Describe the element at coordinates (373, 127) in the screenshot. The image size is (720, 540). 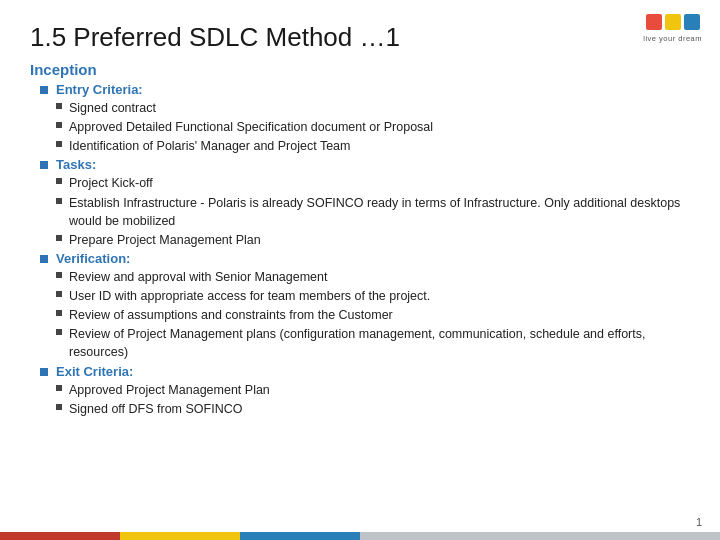
I see `list-item: Approved Detailed Functional Specificati…` at that location.